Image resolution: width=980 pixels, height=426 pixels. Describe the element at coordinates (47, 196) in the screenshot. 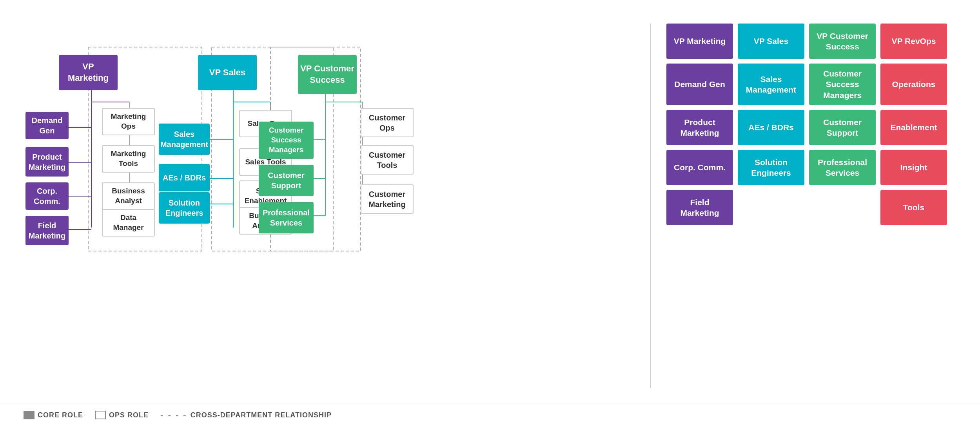

I see `corp-comm-node: Corp. Comm.` at that location.